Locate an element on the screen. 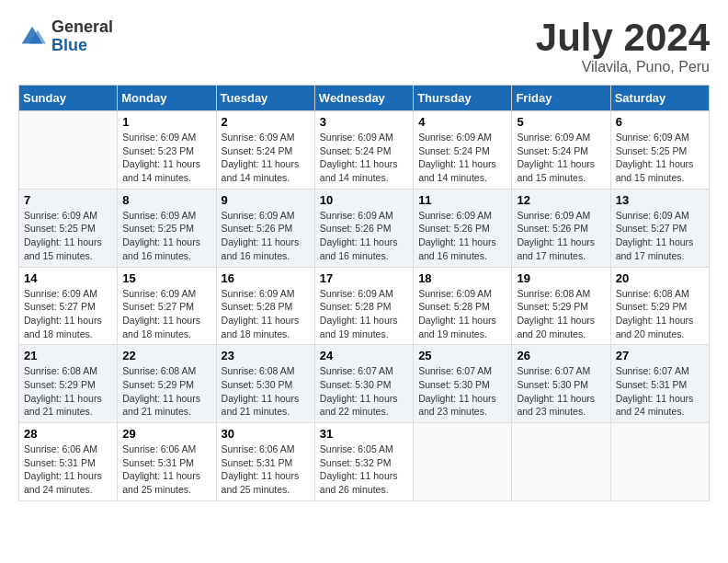 This screenshot has width=728, height=563. calendar-cell: 27Sunrise: 6:07 AM Sunset: 5:31 PM Dayli… is located at coordinates (660, 385).